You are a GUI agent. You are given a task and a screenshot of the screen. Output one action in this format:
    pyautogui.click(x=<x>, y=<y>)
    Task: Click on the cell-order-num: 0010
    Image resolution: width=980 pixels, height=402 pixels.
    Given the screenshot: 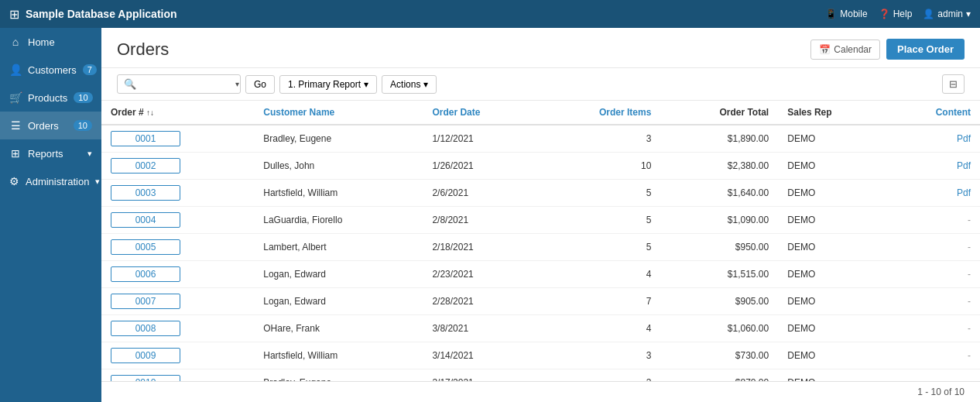 What is the action you would take?
    pyautogui.click(x=178, y=376)
    